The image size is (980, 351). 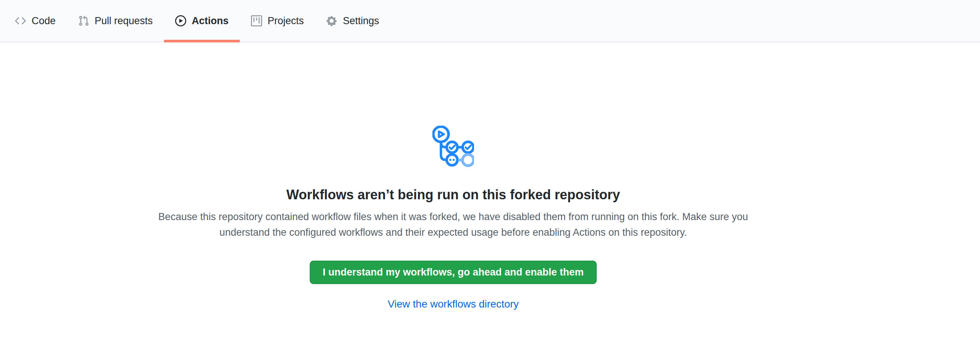 I want to click on play-icon, so click(x=181, y=21).